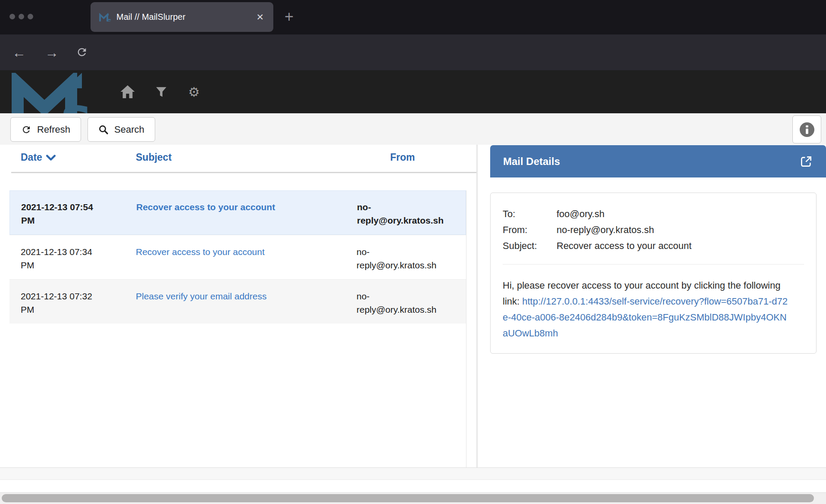 This screenshot has height=504, width=826. What do you see at coordinates (408, 498) in the screenshot?
I see `horizontal-scrollbar-thumb` at bounding box center [408, 498].